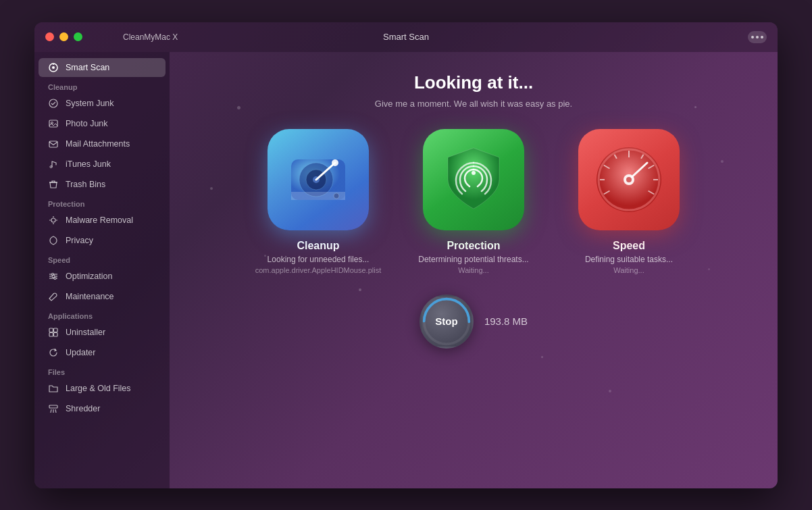 Image resolution: width=812 pixels, height=510 pixels. What do you see at coordinates (506, 322) in the screenshot?
I see `stop-size-value: 193.8 MB` at bounding box center [506, 322].